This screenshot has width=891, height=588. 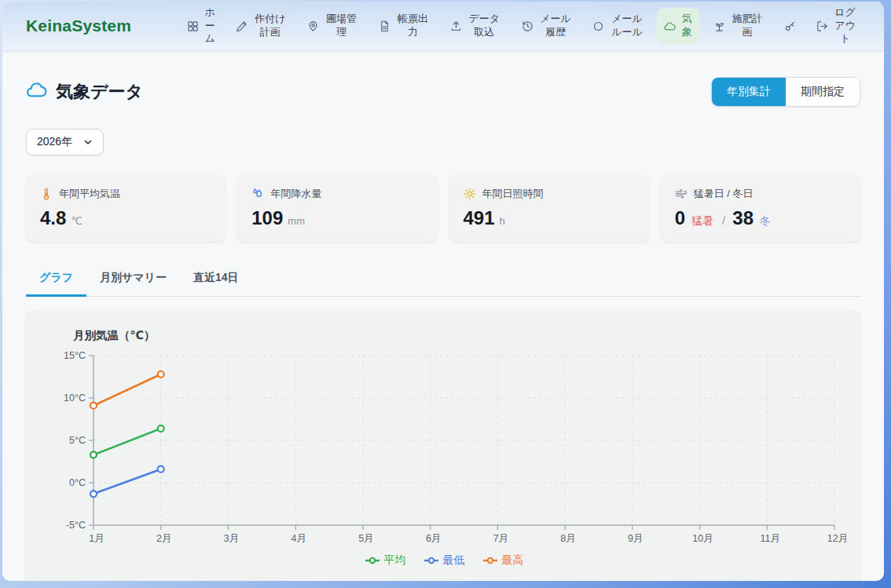 What do you see at coordinates (404, 26) in the screenshot?
I see `nav-item-reports: 帳票出力` at bounding box center [404, 26].